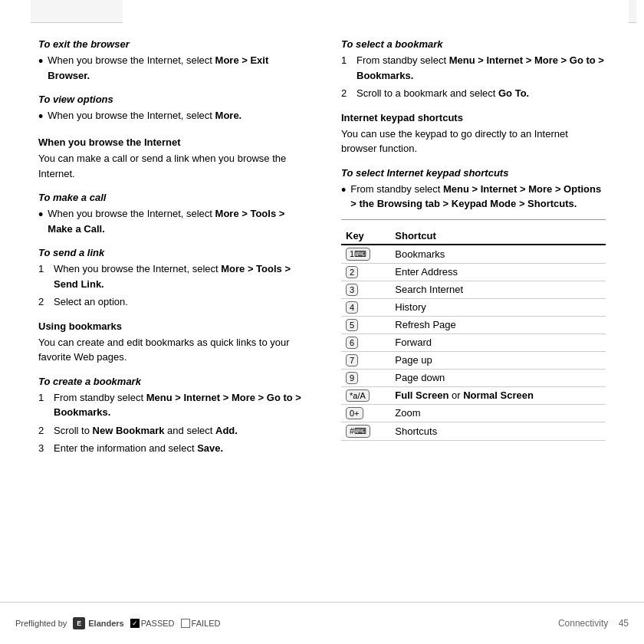 The image size is (644, 644). What do you see at coordinates (352, 272) in the screenshot?
I see `key-icon: 2` at bounding box center [352, 272].